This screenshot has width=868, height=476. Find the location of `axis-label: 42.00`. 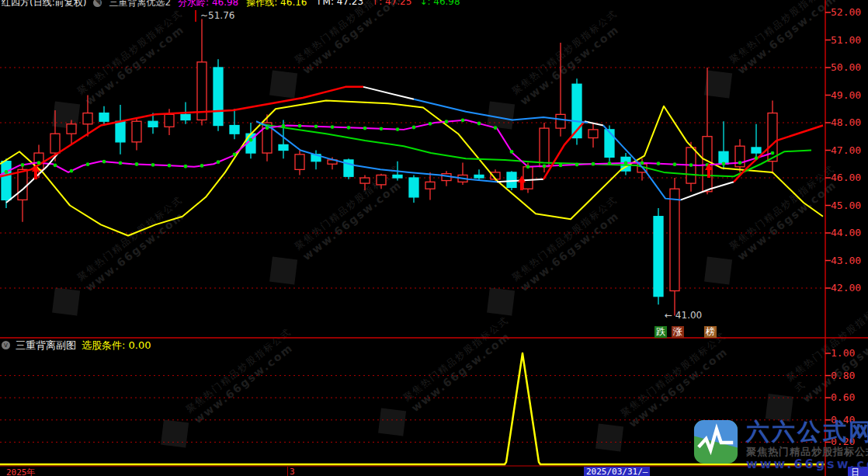

axis-label: 42.00 is located at coordinates (846, 287).